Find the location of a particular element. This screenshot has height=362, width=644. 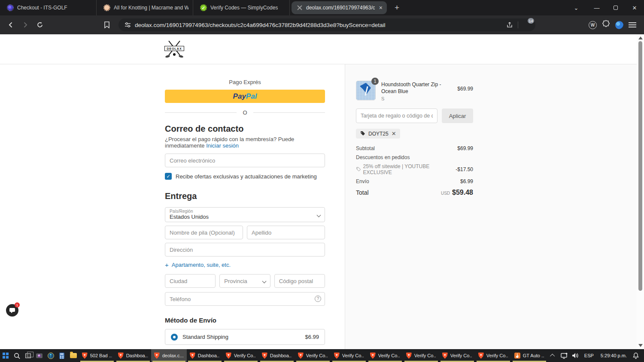

scroll-up-icon is located at coordinates (641, 38).